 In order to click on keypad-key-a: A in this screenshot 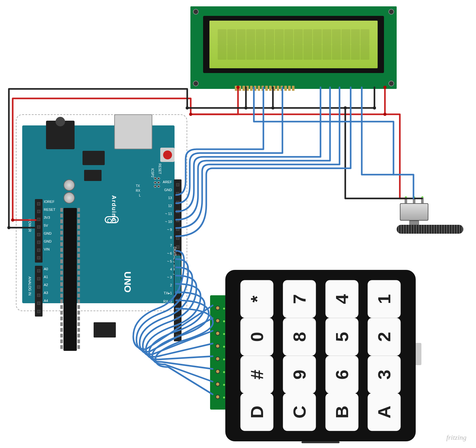, I will do `click(384, 412)`.